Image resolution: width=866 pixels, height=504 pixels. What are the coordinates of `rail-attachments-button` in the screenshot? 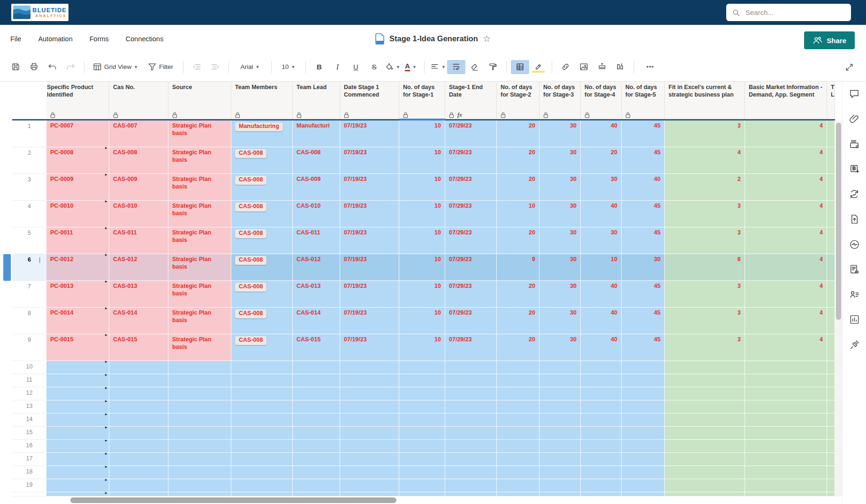 It's located at (855, 119).